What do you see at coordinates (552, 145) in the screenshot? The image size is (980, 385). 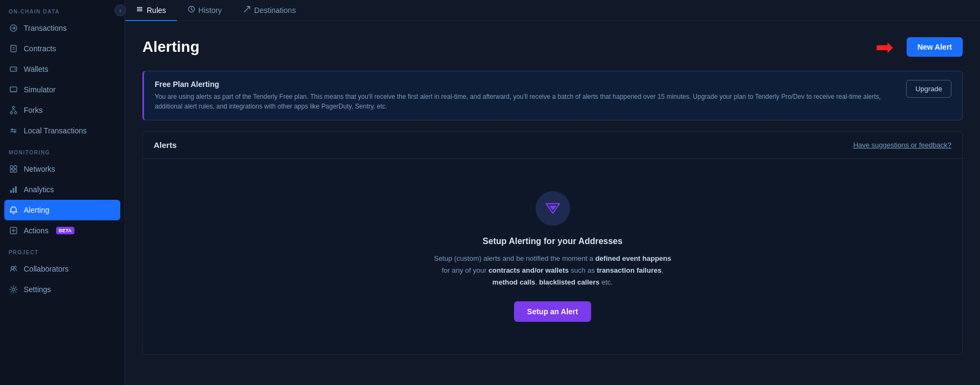 I see `alerts-section-header: Alerts Have suggestions or feedback?` at bounding box center [552, 145].